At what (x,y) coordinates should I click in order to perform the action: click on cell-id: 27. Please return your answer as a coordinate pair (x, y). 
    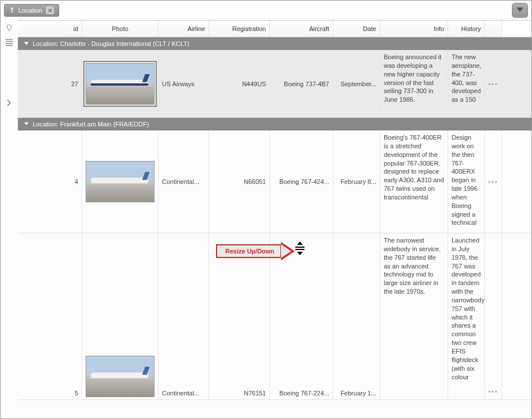
    Looking at the image, I should click on (50, 84).